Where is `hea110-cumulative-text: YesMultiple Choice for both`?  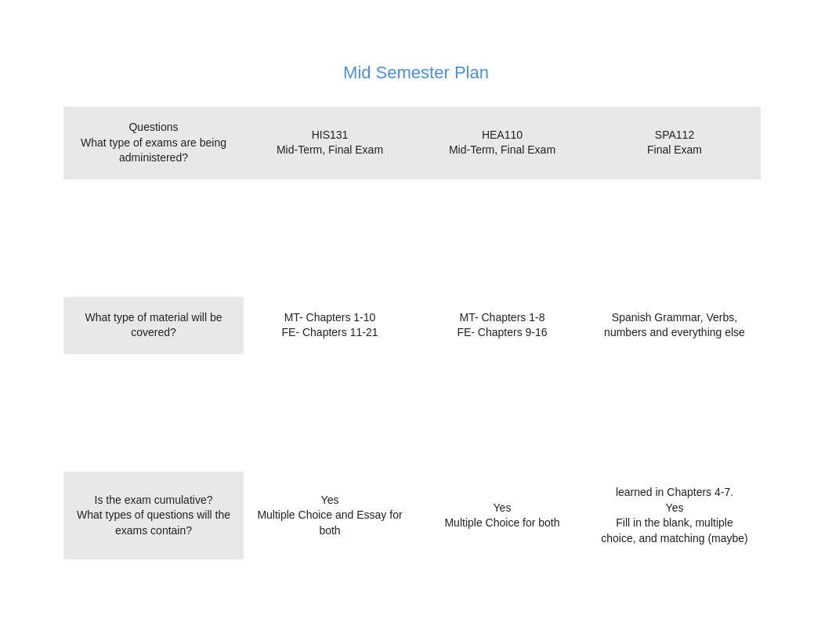 hea110-cumulative-text: YesMultiple Choice for both is located at coordinates (501, 516).